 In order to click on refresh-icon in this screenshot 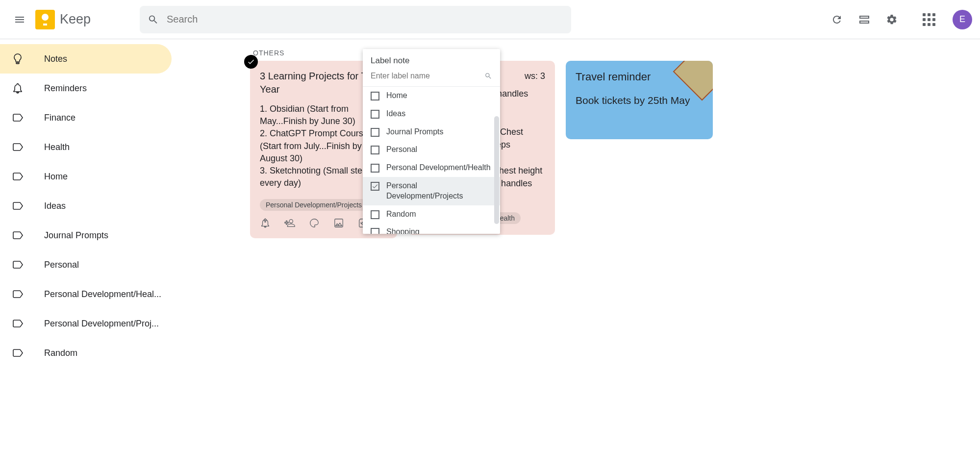, I will do `click(837, 20)`.